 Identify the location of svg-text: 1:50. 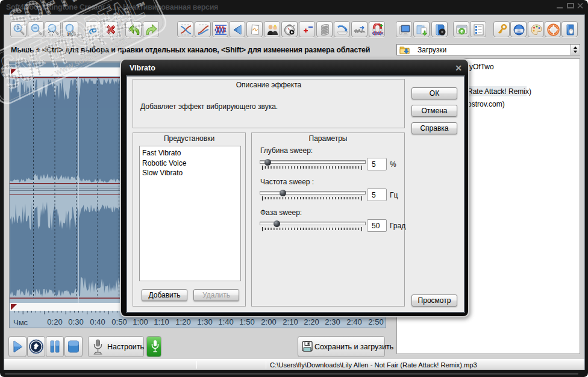
(247, 322).